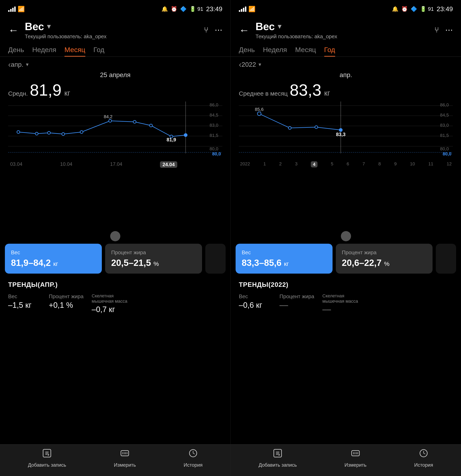  I want to click on period-label-1: апр. ▼, so click(20, 65).